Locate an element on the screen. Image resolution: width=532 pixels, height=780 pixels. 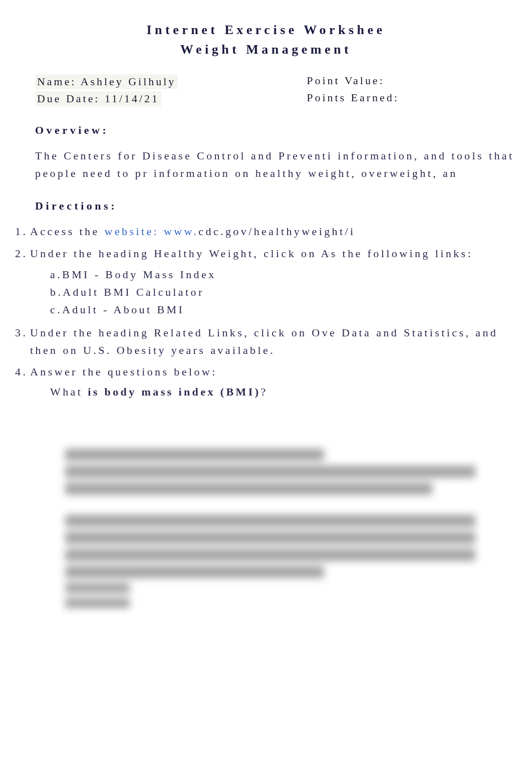
item-number: 2. is located at coordinates (23, 254).